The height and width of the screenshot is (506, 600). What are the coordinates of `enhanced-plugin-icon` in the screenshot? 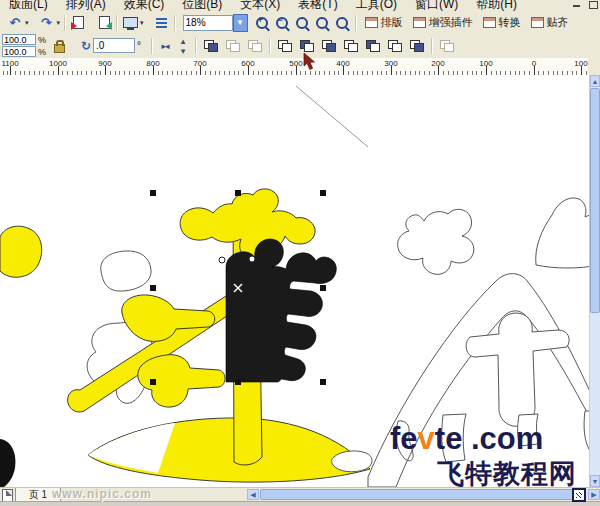 It's located at (420, 22).